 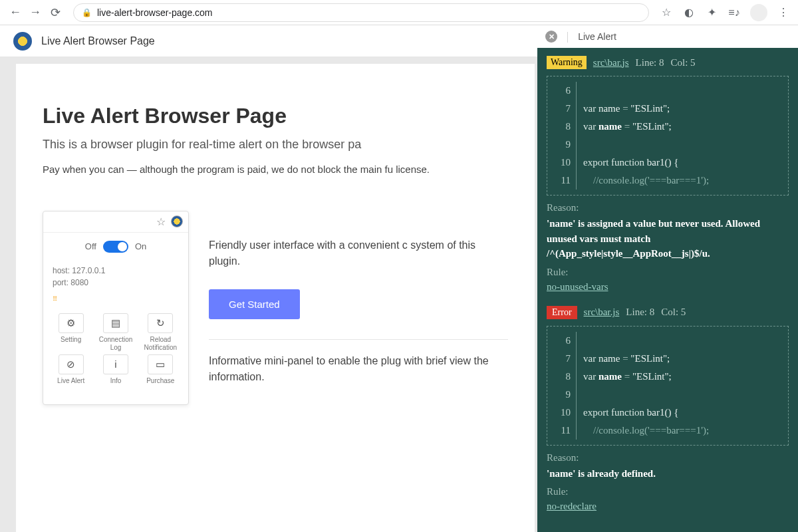 I want to click on divider, so click(x=358, y=339).